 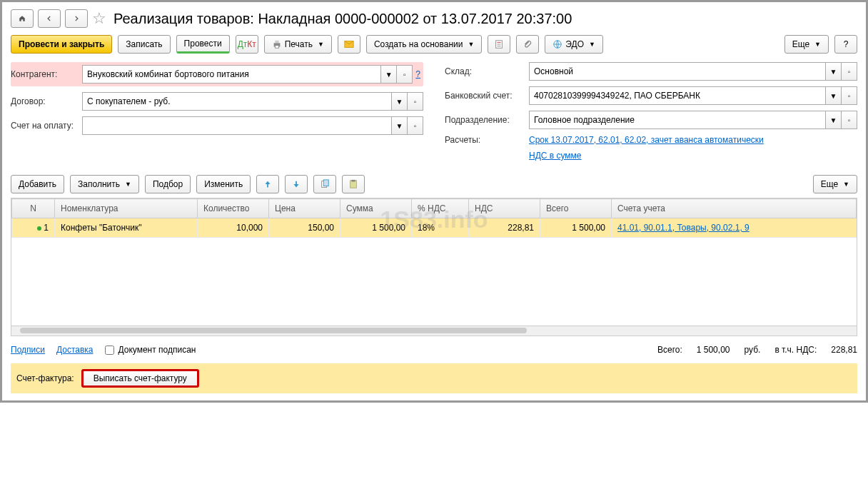 What do you see at coordinates (440, 208) in the screenshot?
I see `col-vat-percent: % НДС` at bounding box center [440, 208].